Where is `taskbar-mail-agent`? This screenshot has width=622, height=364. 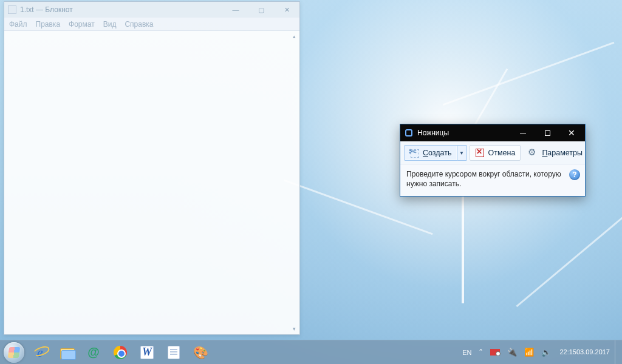 taskbar-mail-agent is located at coordinates (94, 352).